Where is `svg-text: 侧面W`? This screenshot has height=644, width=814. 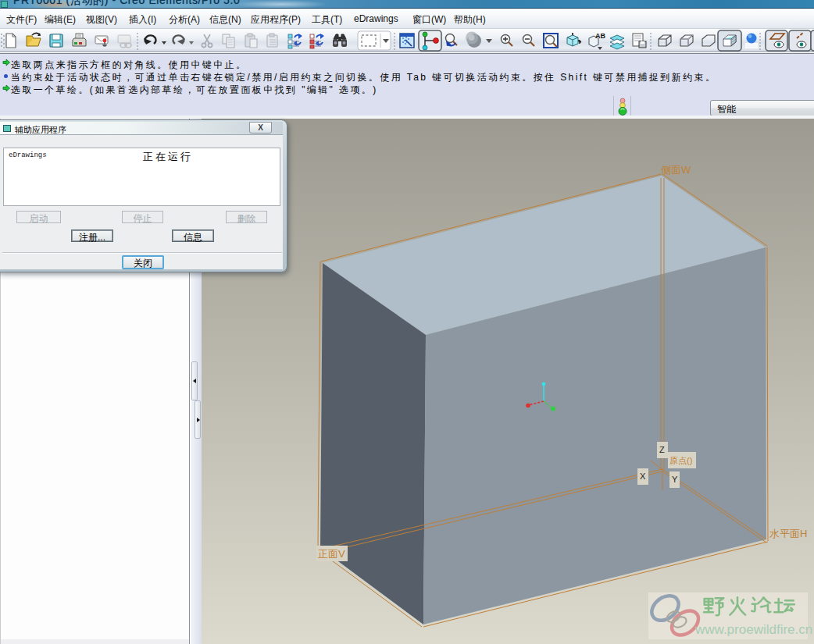
svg-text: 侧面W is located at coordinates (677, 170).